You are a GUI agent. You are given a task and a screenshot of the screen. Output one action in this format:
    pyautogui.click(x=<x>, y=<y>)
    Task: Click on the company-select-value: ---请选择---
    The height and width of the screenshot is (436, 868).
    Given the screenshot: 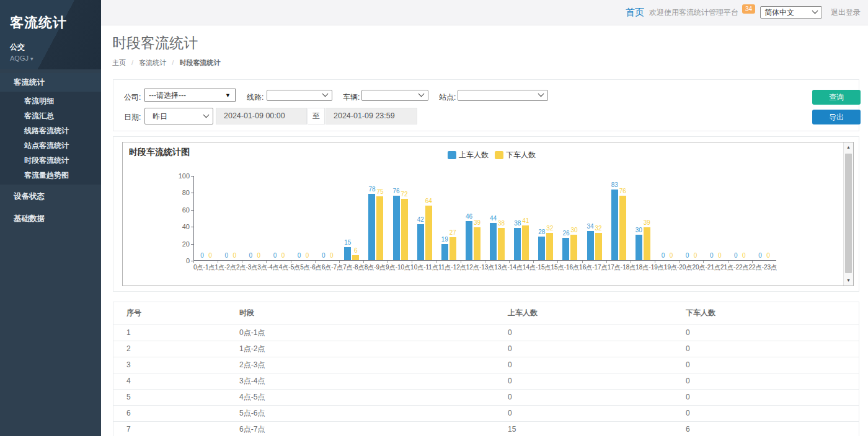 What is the action you would take?
    pyautogui.click(x=190, y=95)
    